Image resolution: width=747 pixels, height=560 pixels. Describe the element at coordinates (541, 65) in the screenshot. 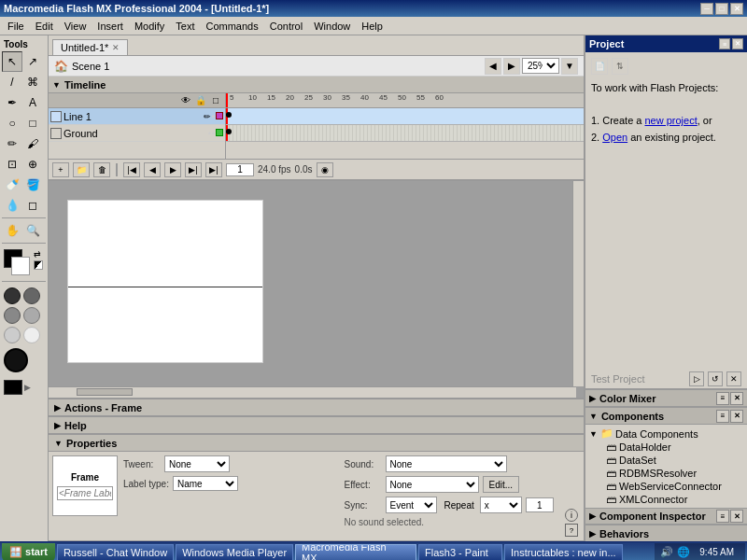

I see `zoom-select: 25% 50% 100% 200%` at that location.